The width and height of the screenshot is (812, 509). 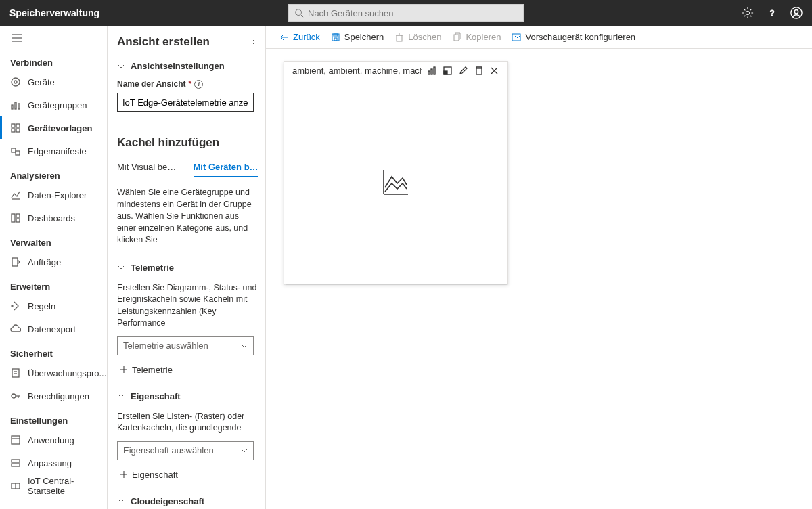 I want to click on add-telemetry: Telemetrie, so click(x=188, y=370).